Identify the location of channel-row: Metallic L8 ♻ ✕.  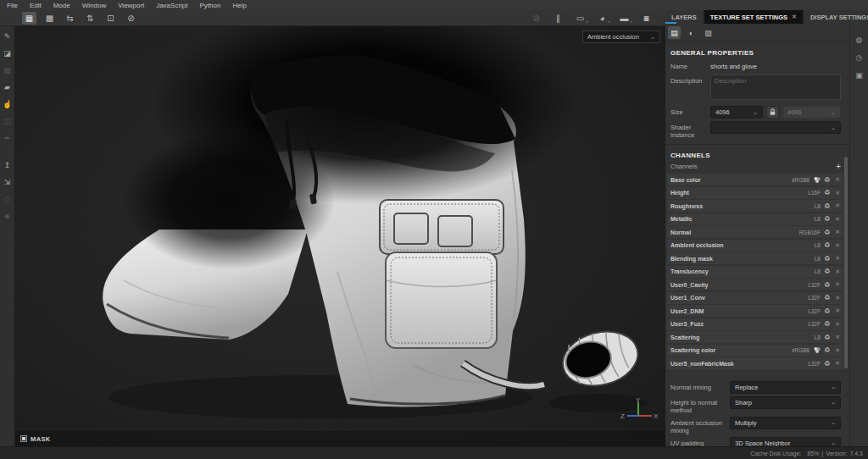
(755, 219).